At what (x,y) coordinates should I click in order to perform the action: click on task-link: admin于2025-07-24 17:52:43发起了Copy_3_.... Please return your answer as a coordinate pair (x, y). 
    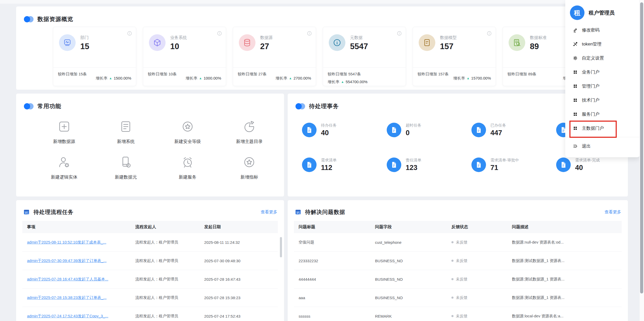
    Looking at the image, I should click on (68, 316).